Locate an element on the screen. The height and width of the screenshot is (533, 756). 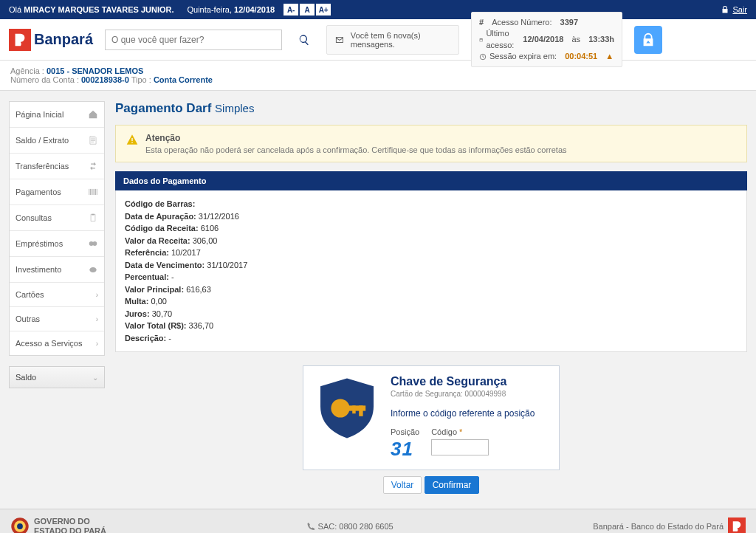
topbar: Olá MIRACY MARQUES TAVARES JUNIOR. Quint… is located at coordinates (378, 10).